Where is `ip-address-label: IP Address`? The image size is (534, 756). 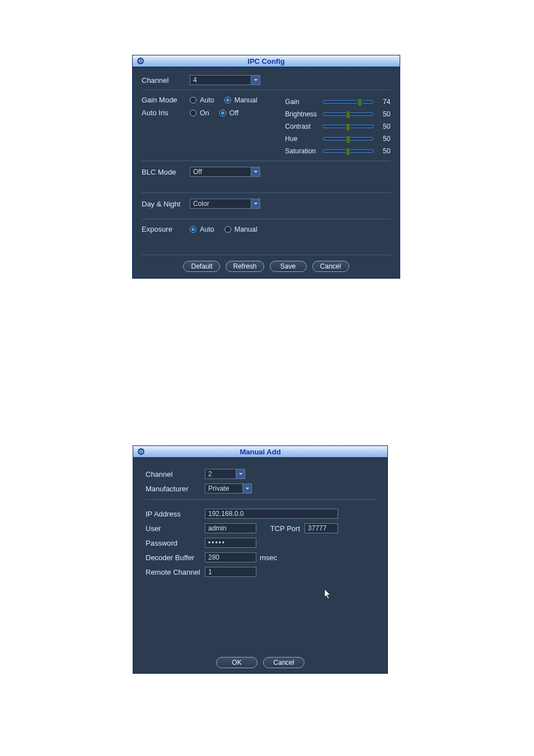
ip-address-label: IP Address is located at coordinates (175, 514).